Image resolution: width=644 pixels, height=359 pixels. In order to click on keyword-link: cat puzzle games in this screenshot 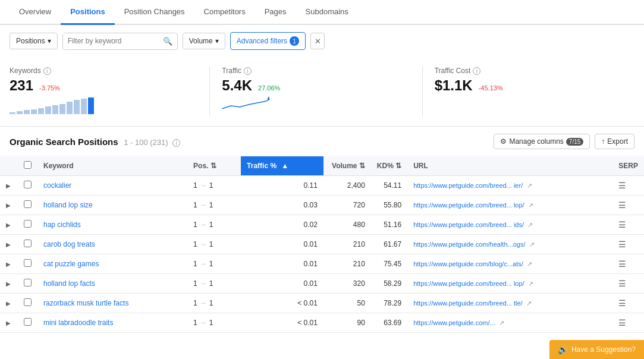, I will do `click(71, 264)`.